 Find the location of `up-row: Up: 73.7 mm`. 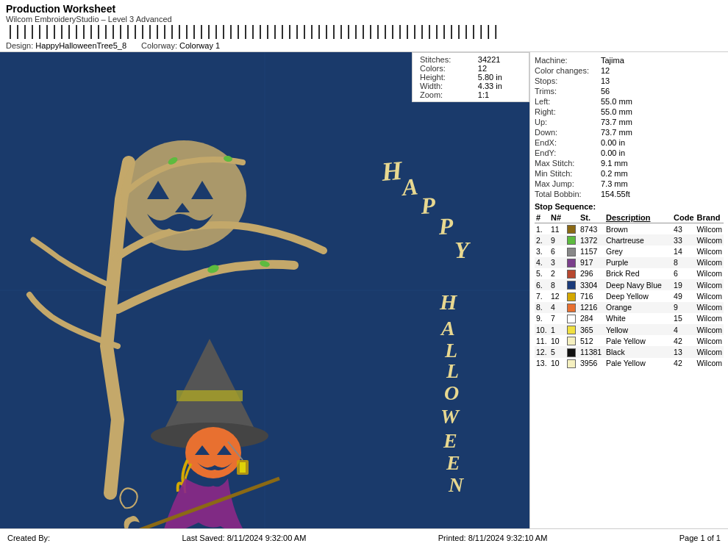

up-row: Up: 73.7 mm is located at coordinates (629, 122).